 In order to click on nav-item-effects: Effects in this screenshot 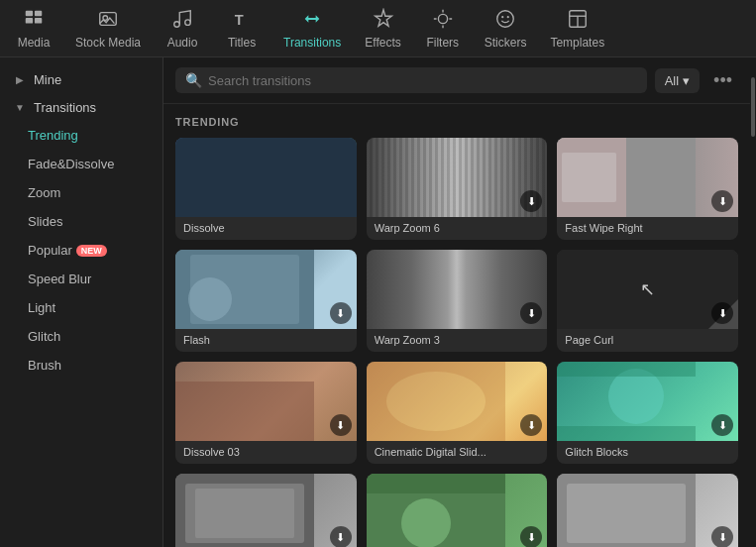, I will do `click(382, 29)`.